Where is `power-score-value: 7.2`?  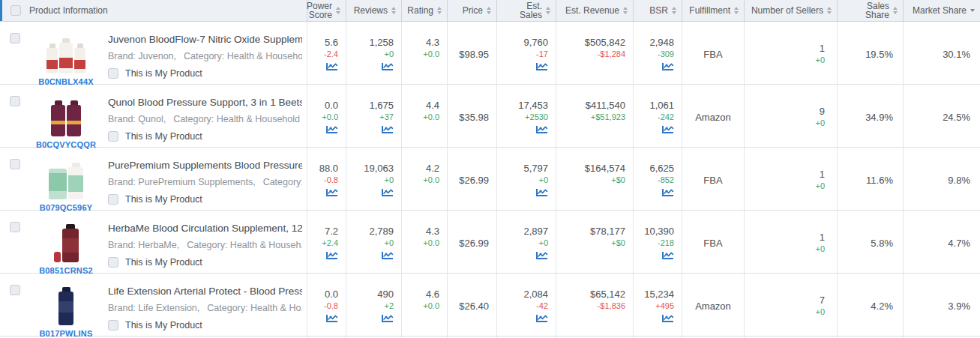
power-score-value: 7.2 is located at coordinates (331, 231).